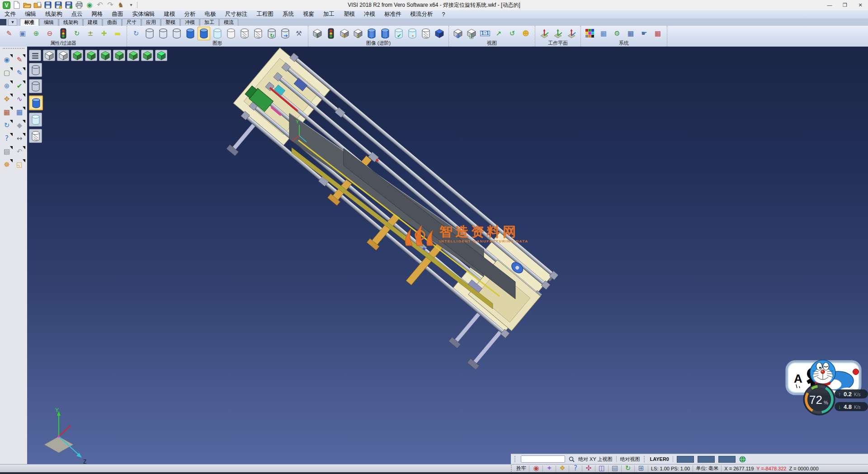  Describe the element at coordinates (77, 55) in the screenshot. I see `view-front-icon` at that location.